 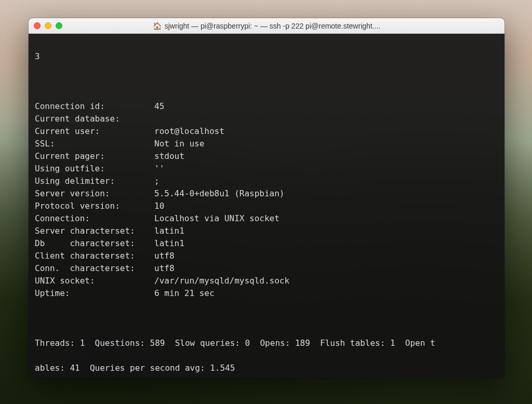 I want to click on status-label: Connection id:, so click(x=95, y=106).